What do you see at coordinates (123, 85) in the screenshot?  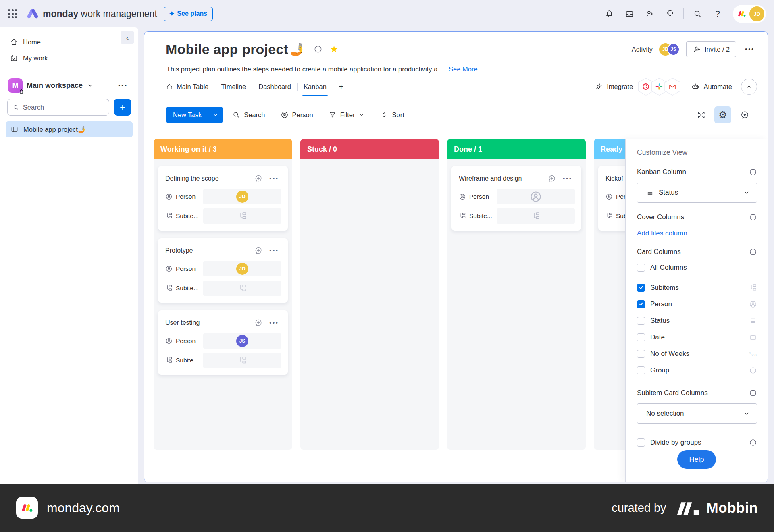 I see `workspace-menu-icon: •••` at bounding box center [123, 85].